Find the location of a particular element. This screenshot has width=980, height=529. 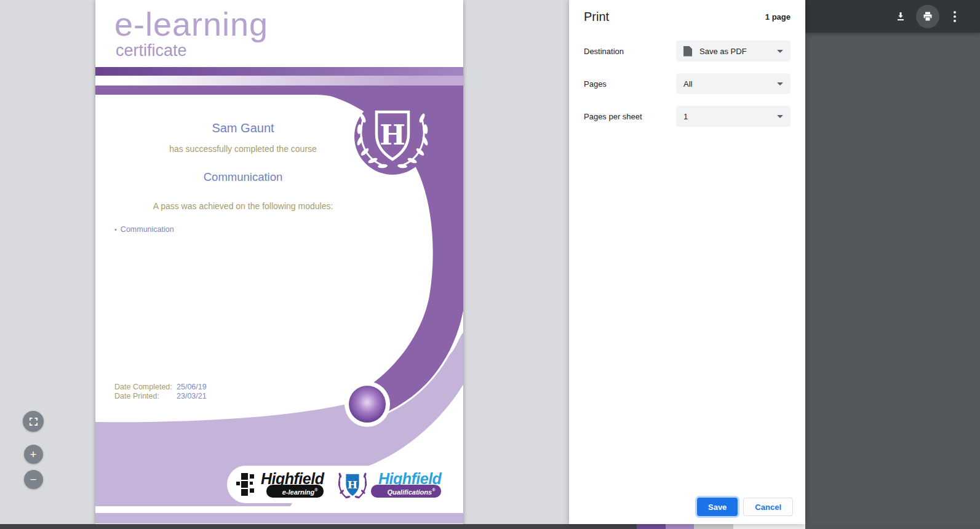

completion-line: has successfully completed the course is located at coordinates (243, 149).